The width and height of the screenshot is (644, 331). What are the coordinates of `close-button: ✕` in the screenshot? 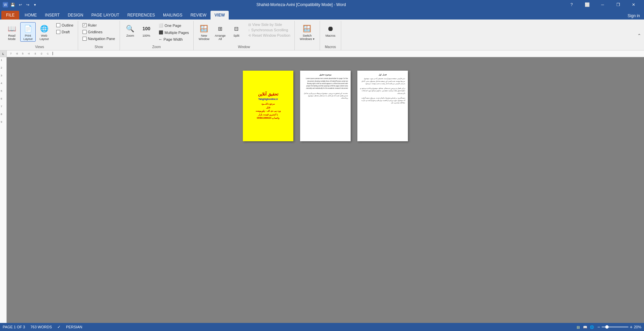 It's located at (634, 5).